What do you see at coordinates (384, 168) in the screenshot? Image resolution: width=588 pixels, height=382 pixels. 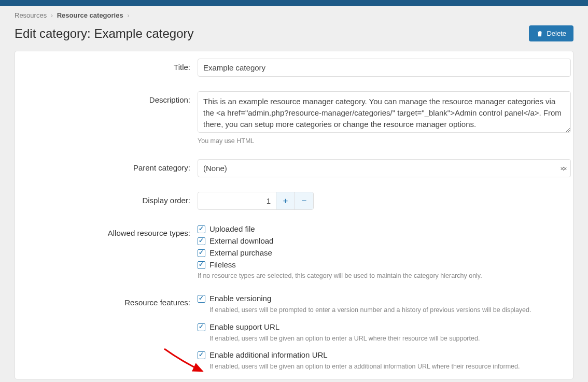 I see `parent-category-select: (None)` at bounding box center [384, 168].